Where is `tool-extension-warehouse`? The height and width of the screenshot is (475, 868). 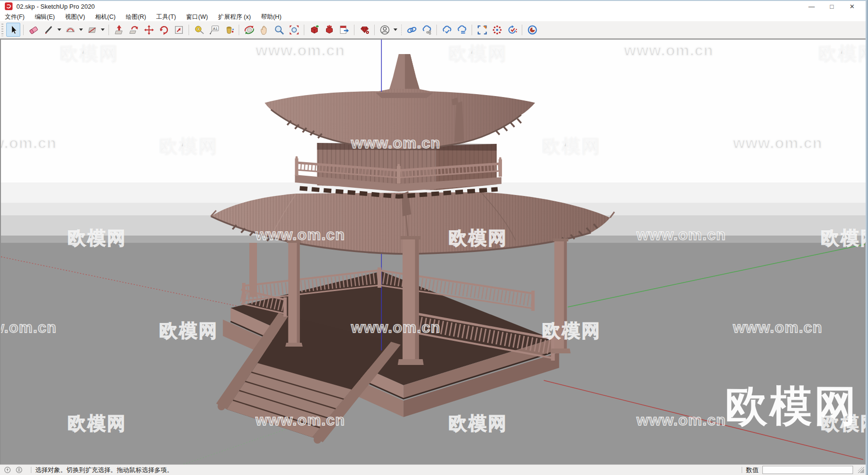
tool-extension-warehouse is located at coordinates (365, 30).